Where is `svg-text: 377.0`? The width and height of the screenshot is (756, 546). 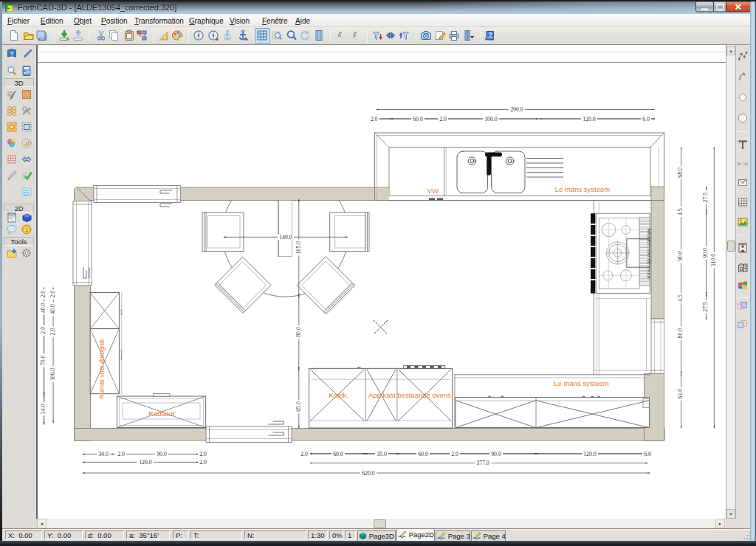
svg-text: 377.0 is located at coordinates (483, 463).